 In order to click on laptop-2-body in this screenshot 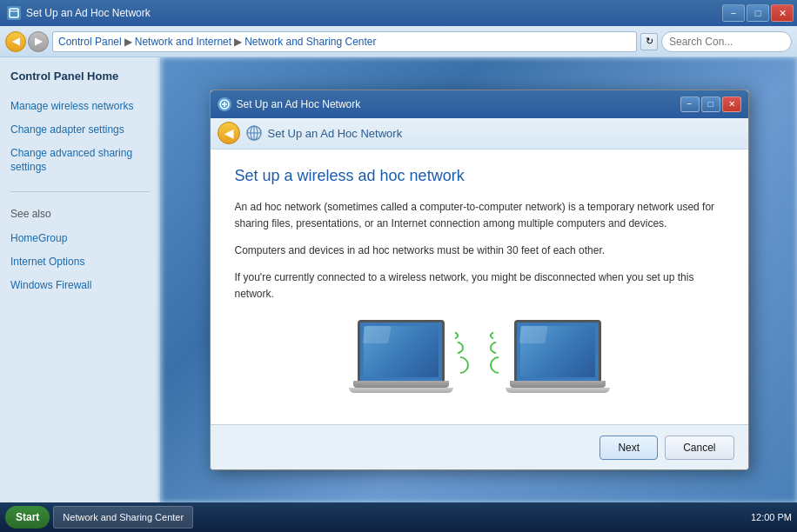, I will do `click(558, 356)`.